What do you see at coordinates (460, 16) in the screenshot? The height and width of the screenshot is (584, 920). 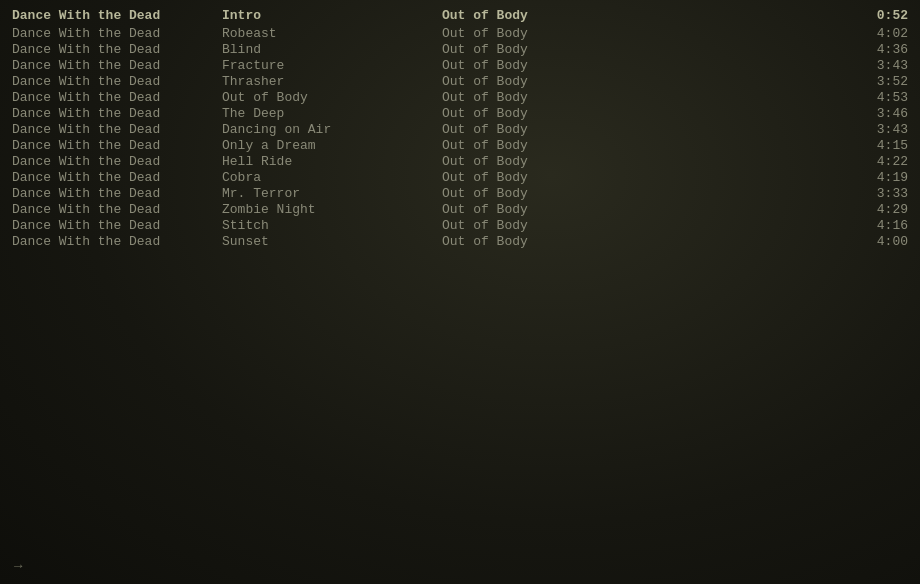 I see `track-list-header: Dance With the Dead Intro Out of Body 0:…` at bounding box center [460, 16].